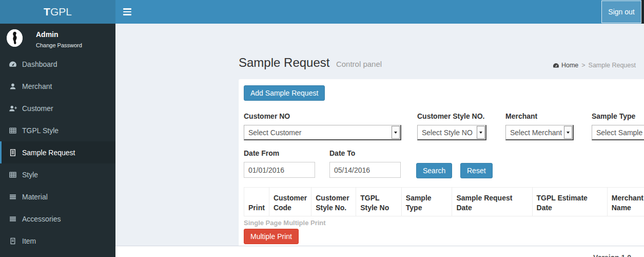 The width and height of the screenshot is (644, 257). I want to click on sidebar-item-label: Style, so click(30, 175).